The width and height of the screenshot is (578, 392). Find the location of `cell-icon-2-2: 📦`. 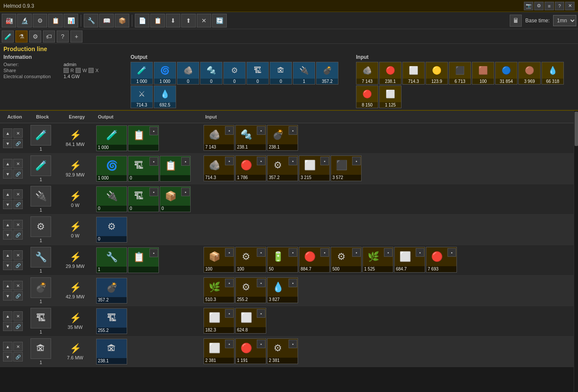

cell-icon-2-2: 📦 is located at coordinates (170, 196).